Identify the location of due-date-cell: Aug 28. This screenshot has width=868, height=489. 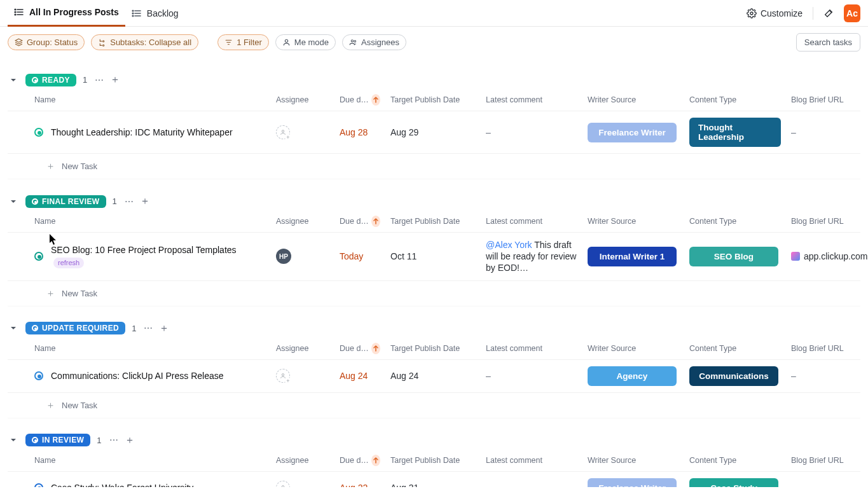
(360, 132).